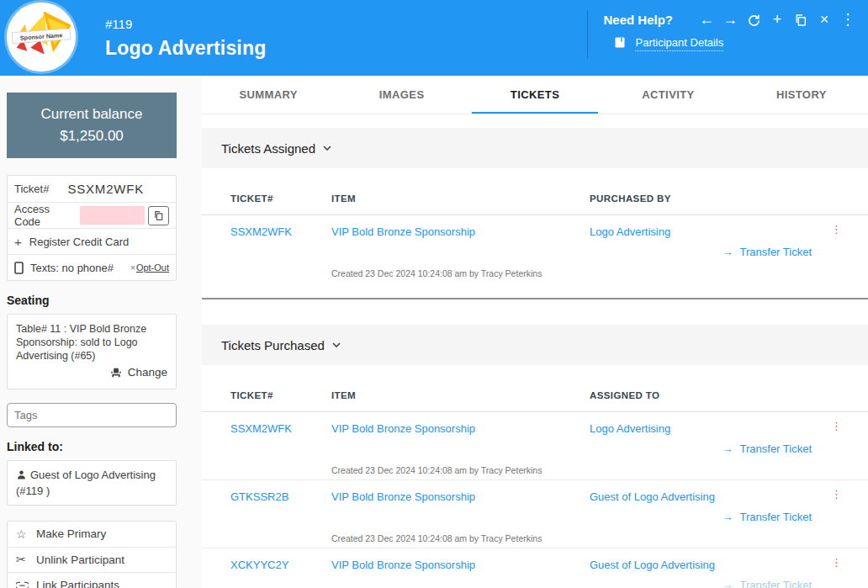  What do you see at coordinates (638, 20) in the screenshot?
I see `need-help-link: Need Help?` at bounding box center [638, 20].